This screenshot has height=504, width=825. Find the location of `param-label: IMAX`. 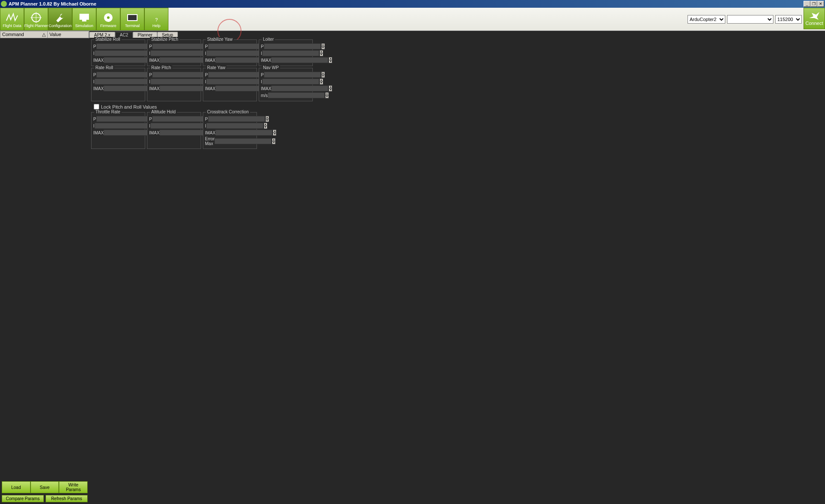

param-label: IMAX is located at coordinates (266, 60).